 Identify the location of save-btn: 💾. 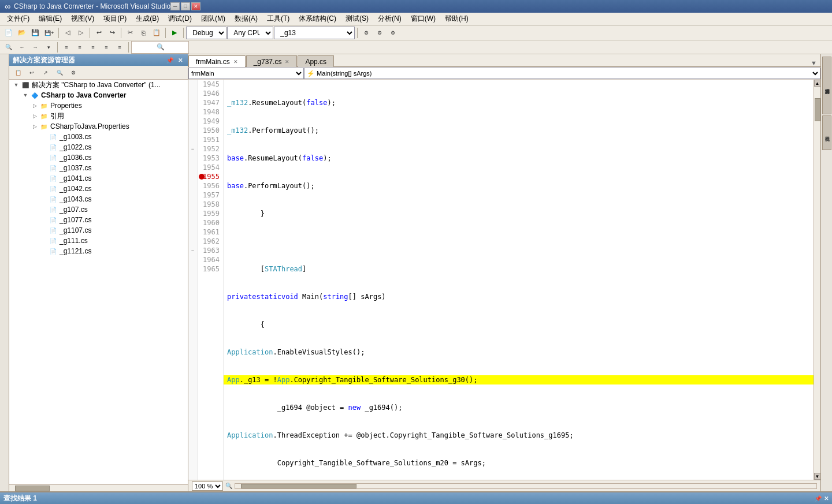
(35, 33).